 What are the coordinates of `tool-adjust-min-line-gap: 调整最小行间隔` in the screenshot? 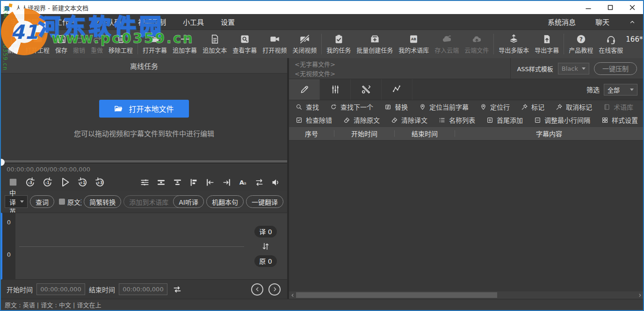 It's located at (562, 120).